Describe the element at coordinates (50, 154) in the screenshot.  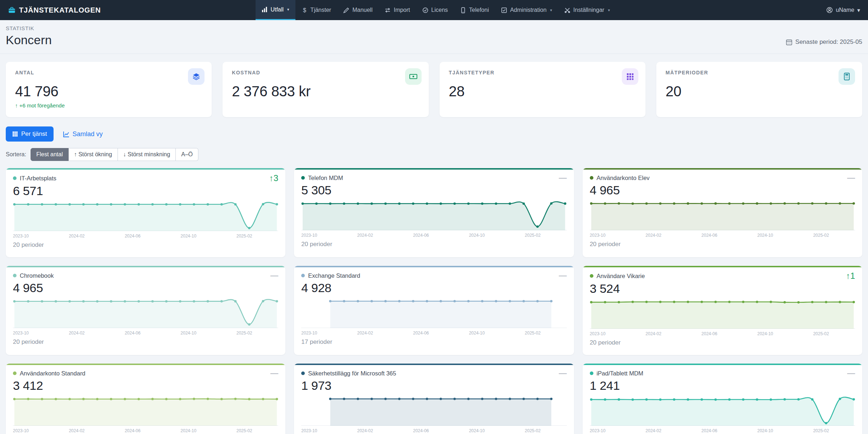
I see `sort-flest-antal-button: Flest antal` at that location.